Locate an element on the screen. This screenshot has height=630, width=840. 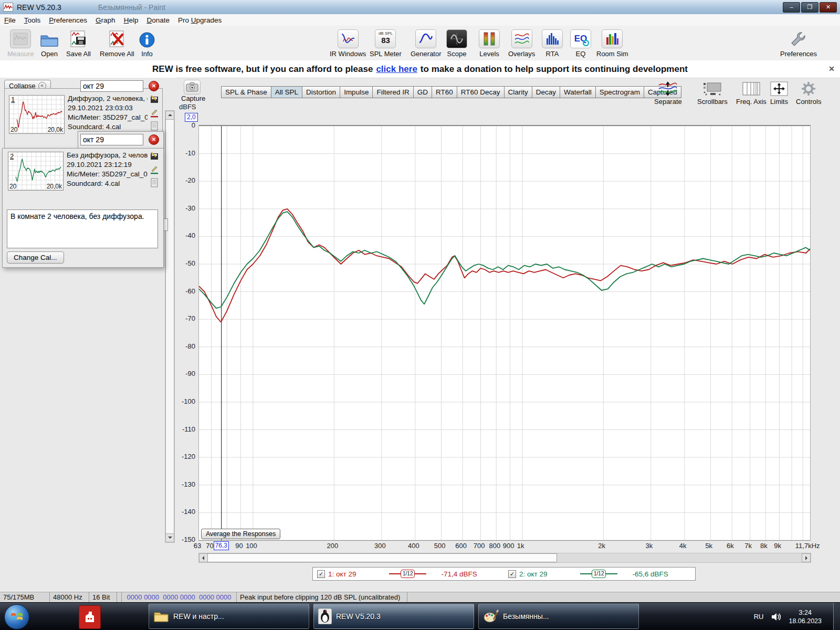
tab-spectrogram: Spectrogram is located at coordinates (620, 92).